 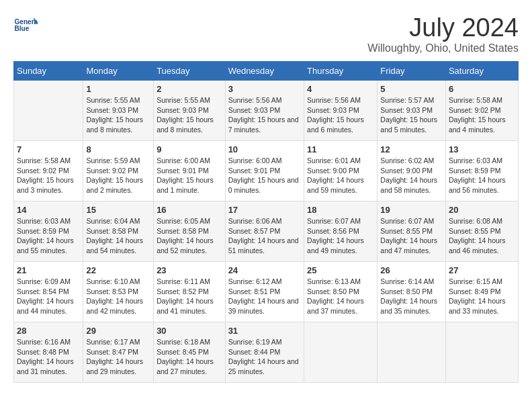 What do you see at coordinates (189, 330) in the screenshot?
I see `day-number: 30` at bounding box center [189, 330].